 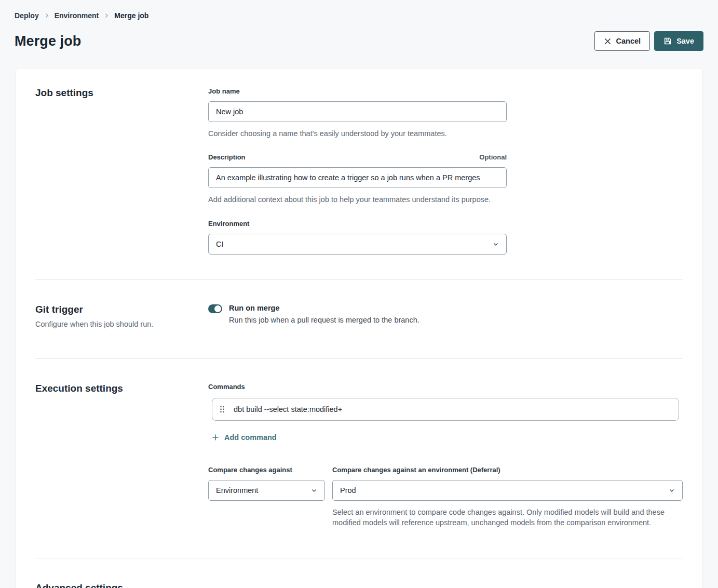 I want to click on compare-changes-label: Compare changes against, so click(x=267, y=470).